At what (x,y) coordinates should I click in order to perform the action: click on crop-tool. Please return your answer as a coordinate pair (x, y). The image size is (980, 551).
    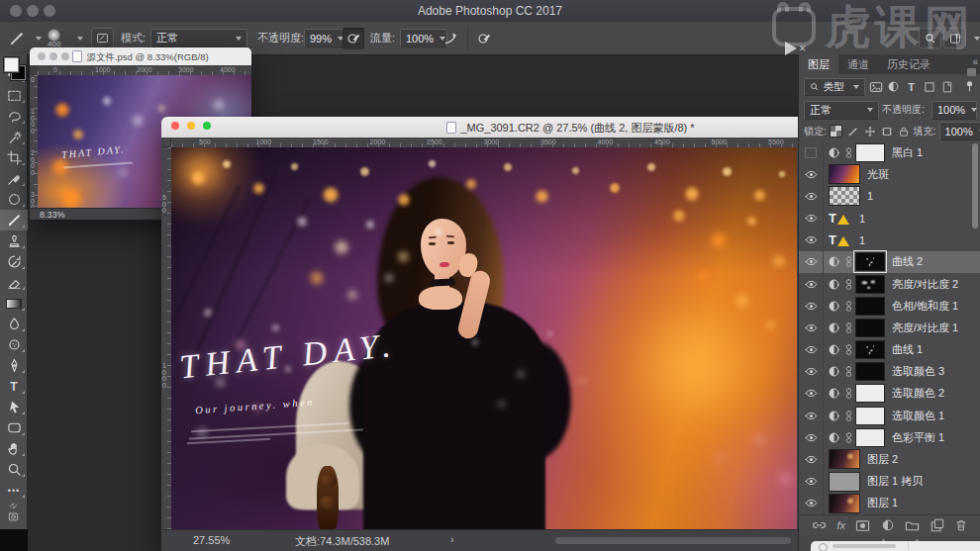
    Looking at the image, I should click on (14, 158).